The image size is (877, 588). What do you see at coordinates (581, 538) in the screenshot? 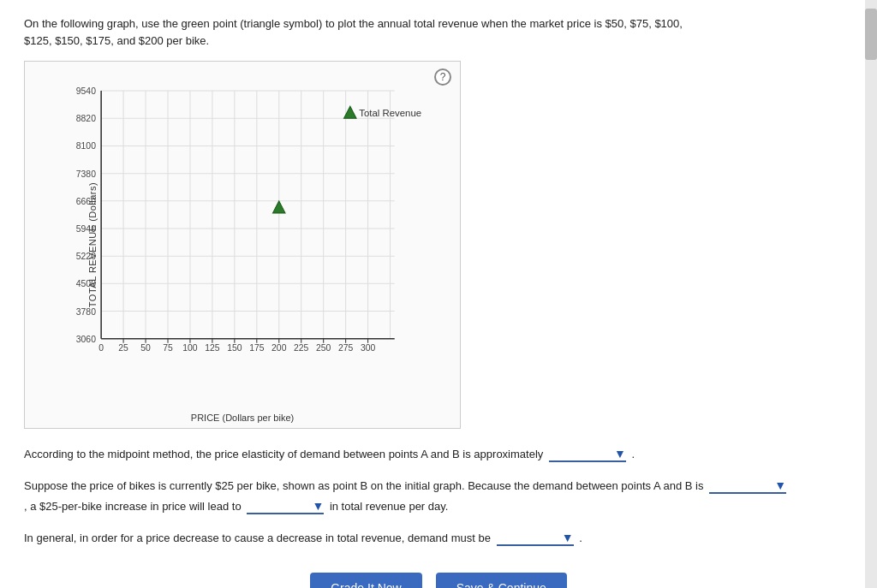
I see `q3-text-after: .` at bounding box center [581, 538].